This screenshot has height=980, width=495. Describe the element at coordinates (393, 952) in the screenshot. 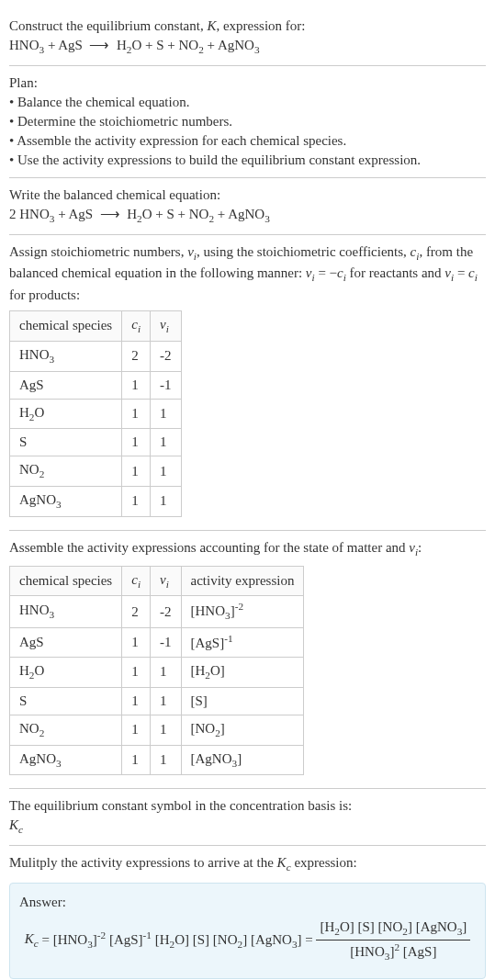

I see `fraction-denominator: [HNO3]2 [AgS]` at that location.